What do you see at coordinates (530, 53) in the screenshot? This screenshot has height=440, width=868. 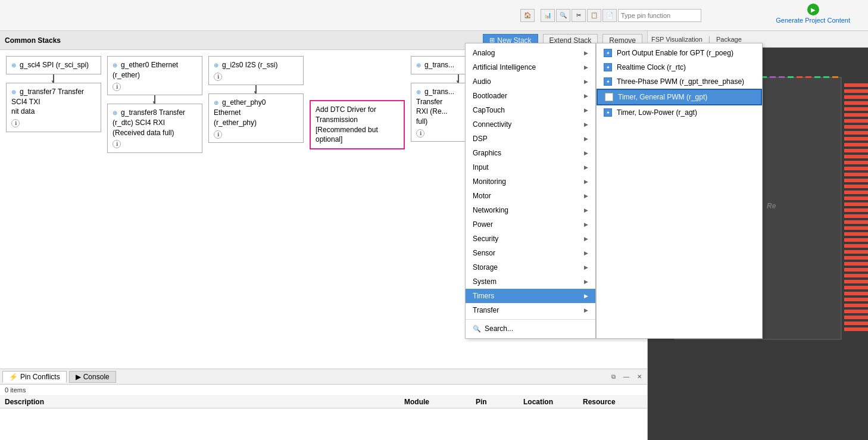 I see `menu-item-analog: Analog ▶` at bounding box center [530, 53].